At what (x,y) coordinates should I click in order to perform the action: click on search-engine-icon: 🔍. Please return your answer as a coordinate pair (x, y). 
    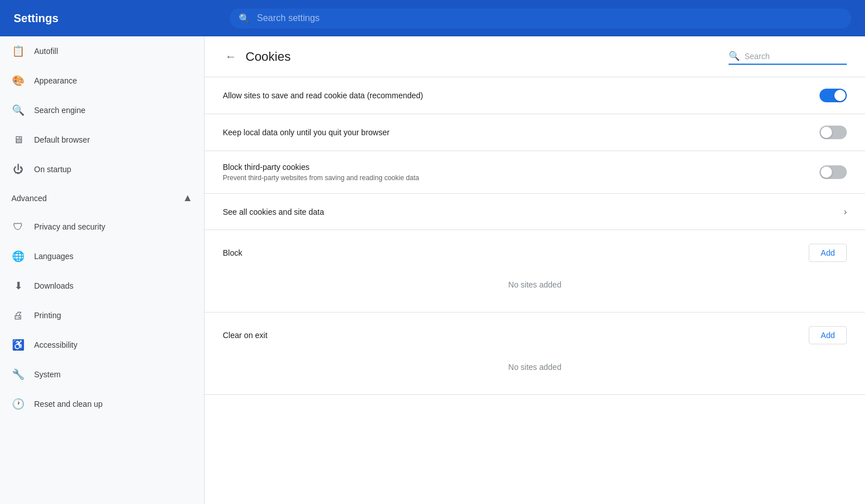
    Looking at the image, I should click on (18, 110).